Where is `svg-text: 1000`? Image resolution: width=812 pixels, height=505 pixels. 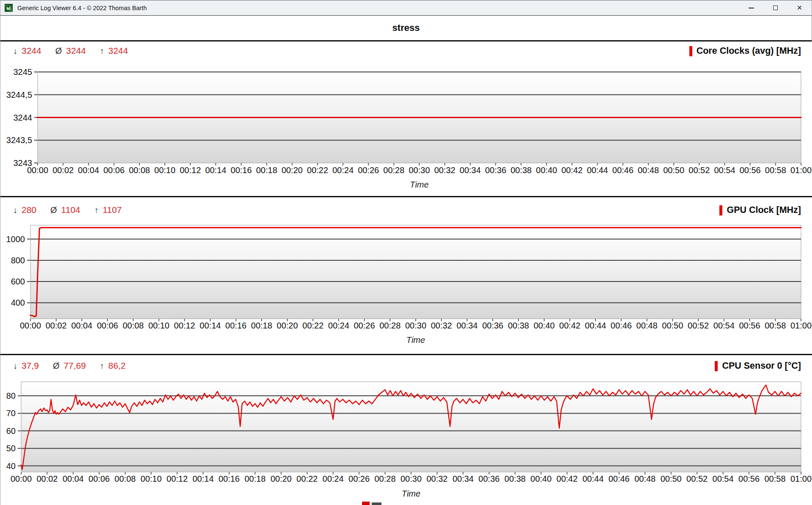
svg-text: 1000 is located at coordinates (16, 239).